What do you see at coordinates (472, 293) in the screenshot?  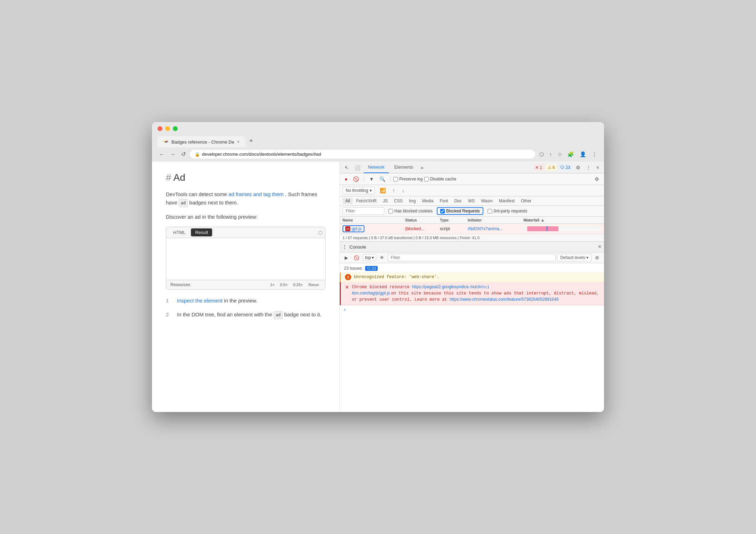 I see `console-error-row: ✕ Chrome blocked resource https://pagead…` at bounding box center [472, 293].